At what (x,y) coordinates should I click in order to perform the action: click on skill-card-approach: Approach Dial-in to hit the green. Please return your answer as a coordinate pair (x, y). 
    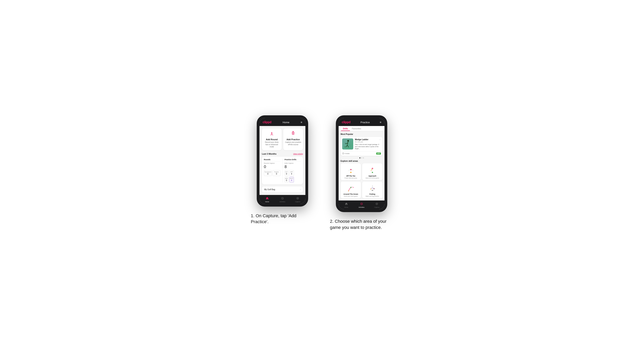
    Looking at the image, I should click on (372, 172).